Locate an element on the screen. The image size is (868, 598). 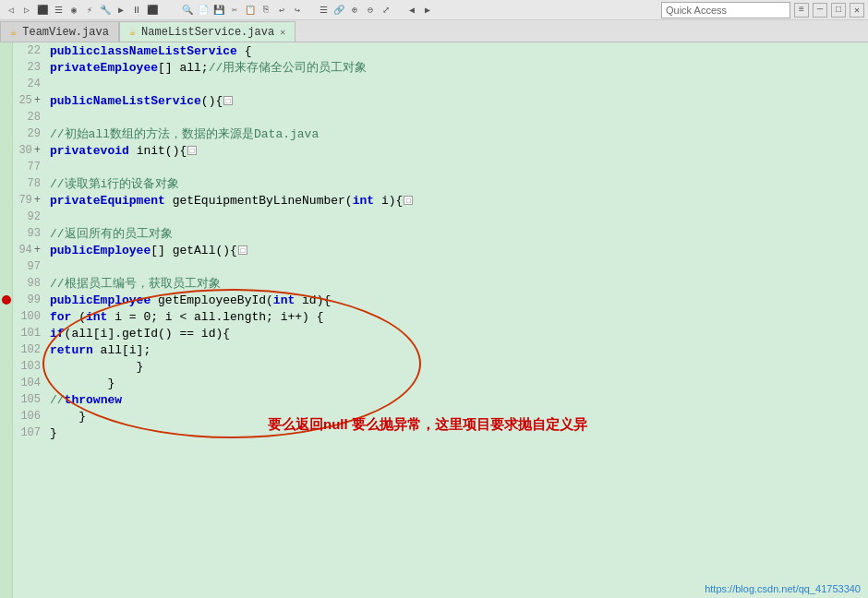
icon20: ⊖ is located at coordinates (370, 10).